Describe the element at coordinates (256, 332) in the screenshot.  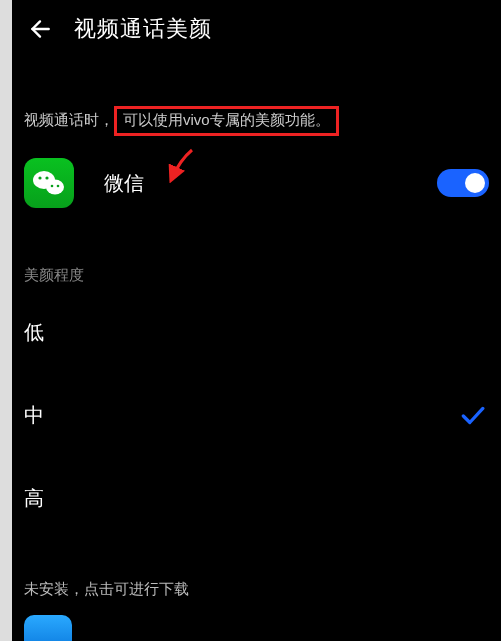
I see `beauty-level-low: 低` at that location.